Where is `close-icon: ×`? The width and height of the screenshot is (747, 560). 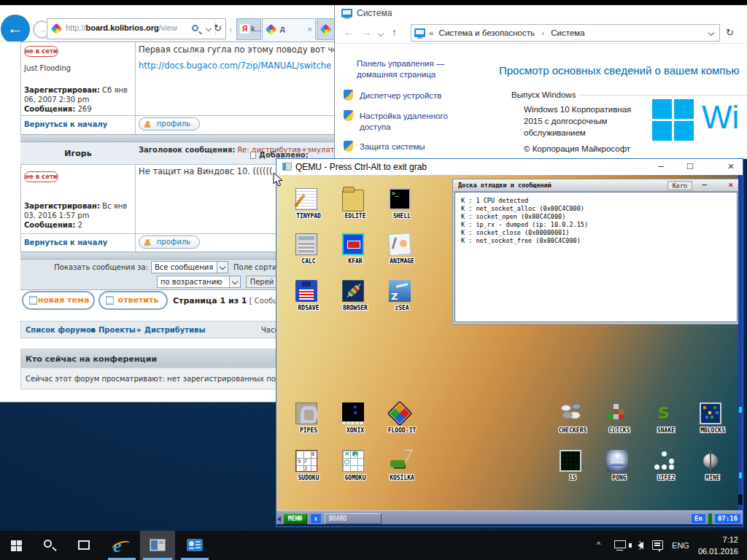
close-icon: × is located at coordinates (731, 185).